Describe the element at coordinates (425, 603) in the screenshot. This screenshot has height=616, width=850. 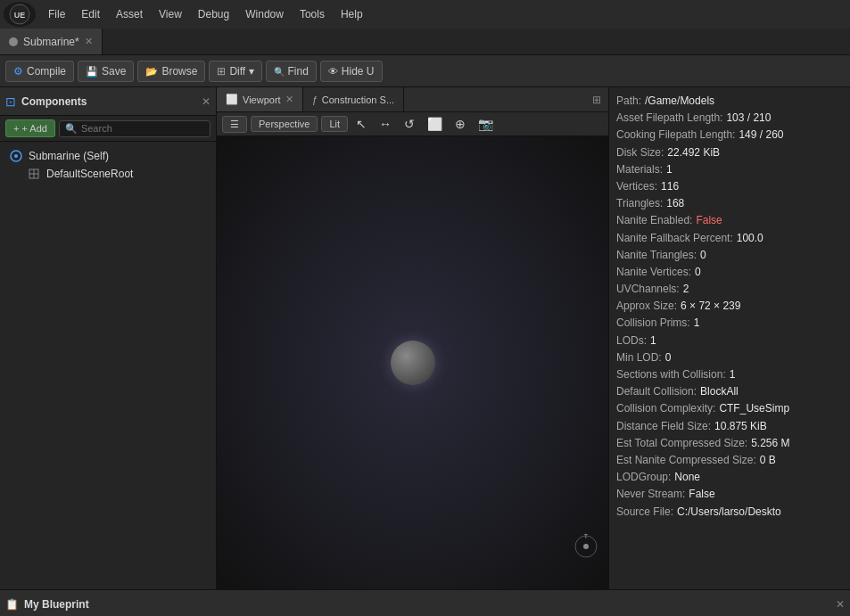
I see `bottom-section: 📋 My Blueprint ✕ + + Add 🔍 ⚙ + + Add ↓` at that location.